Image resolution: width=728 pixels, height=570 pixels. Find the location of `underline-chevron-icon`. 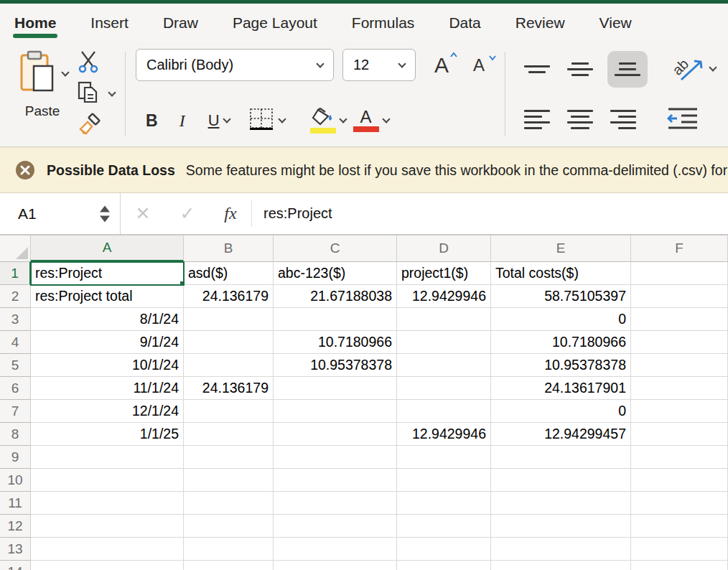

underline-chevron-icon is located at coordinates (227, 119).